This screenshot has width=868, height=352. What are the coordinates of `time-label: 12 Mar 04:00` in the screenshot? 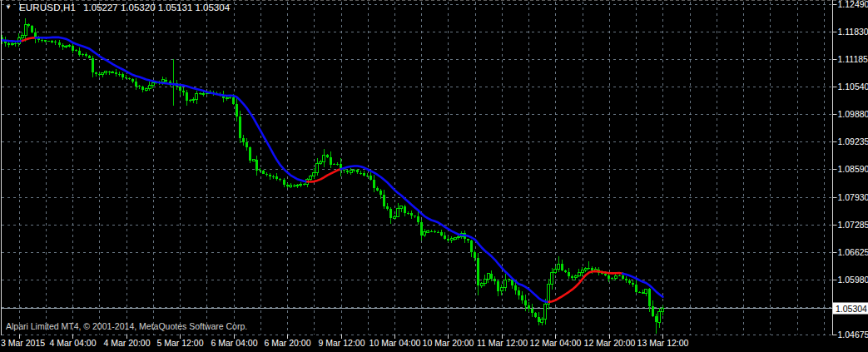 It's located at (556, 343).